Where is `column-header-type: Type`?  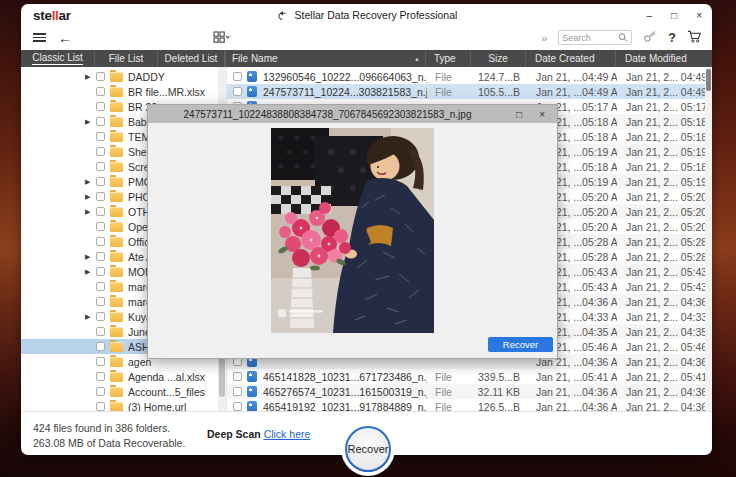 column-header-type: Type is located at coordinates (448, 58).